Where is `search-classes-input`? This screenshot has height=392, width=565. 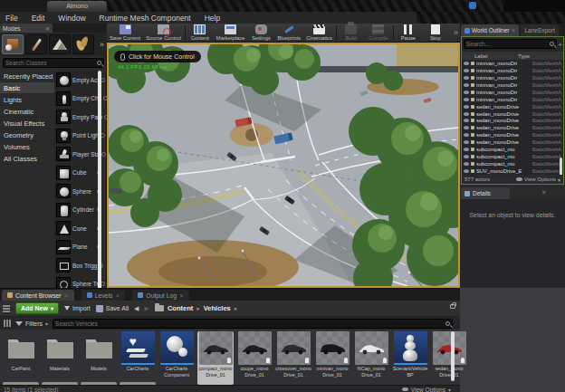 search-classes-input is located at coordinates (51, 63).